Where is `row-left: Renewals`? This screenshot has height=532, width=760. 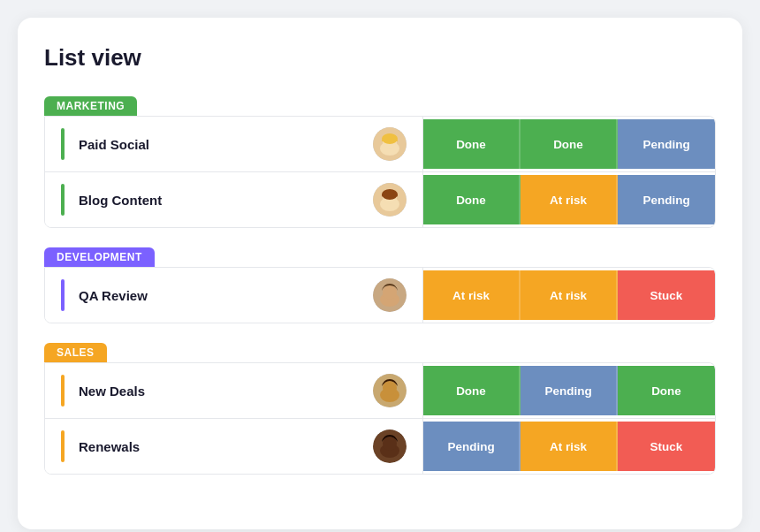
row-left: Renewals is located at coordinates (234, 446).